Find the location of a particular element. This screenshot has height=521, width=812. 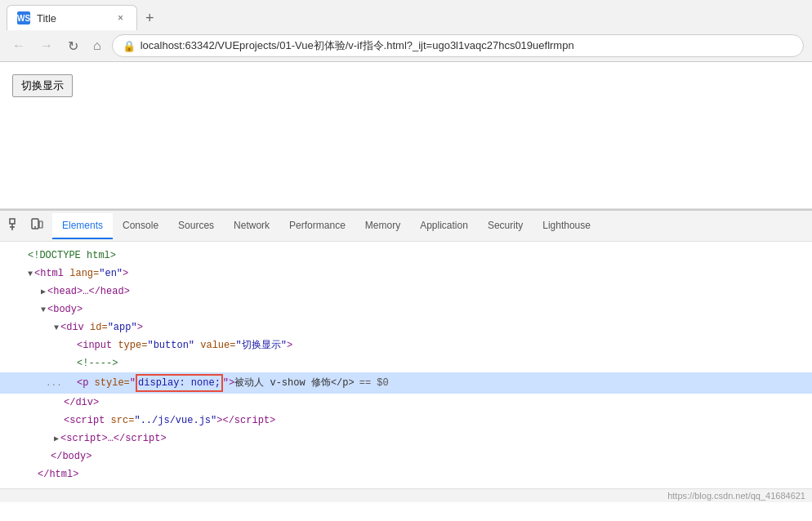

device-toolbar-icon-button is located at coordinates (37, 225).